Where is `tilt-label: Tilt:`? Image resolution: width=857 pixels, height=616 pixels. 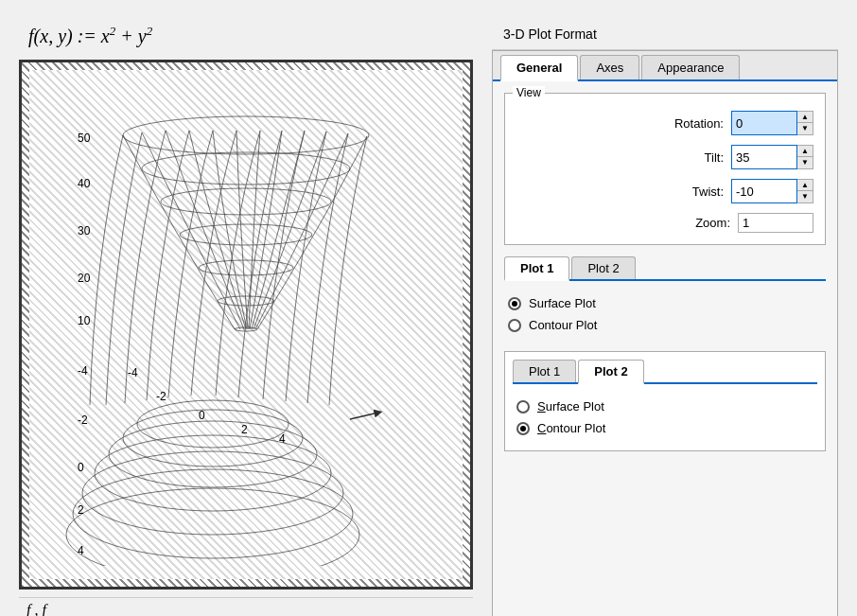
tilt-label: Tilt: is located at coordinates (695, 157).